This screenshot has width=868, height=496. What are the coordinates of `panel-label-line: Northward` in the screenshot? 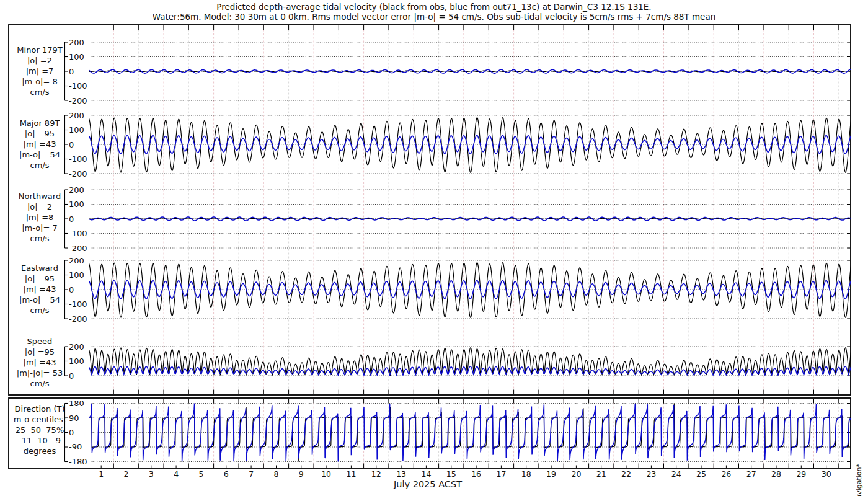 It's located at (40, 196).